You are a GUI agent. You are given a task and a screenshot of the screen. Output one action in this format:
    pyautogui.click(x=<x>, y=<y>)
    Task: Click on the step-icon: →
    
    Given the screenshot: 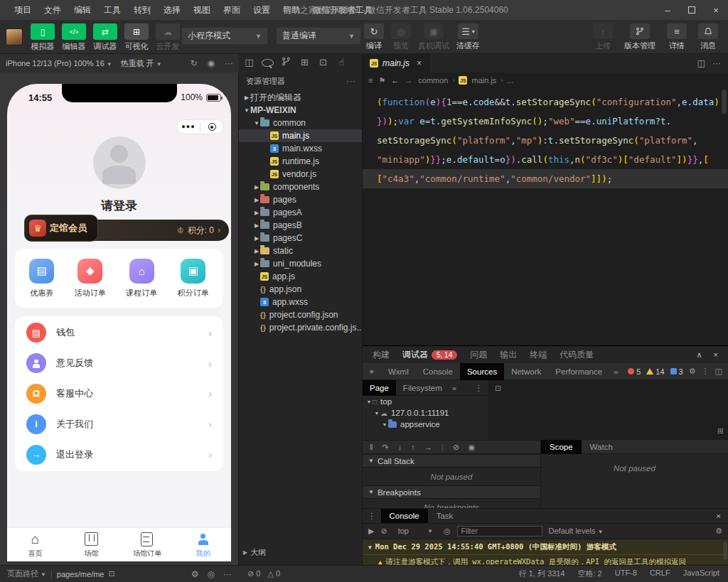 What is the action you would take?
    pyautogui.click(x=428, y=447)
    